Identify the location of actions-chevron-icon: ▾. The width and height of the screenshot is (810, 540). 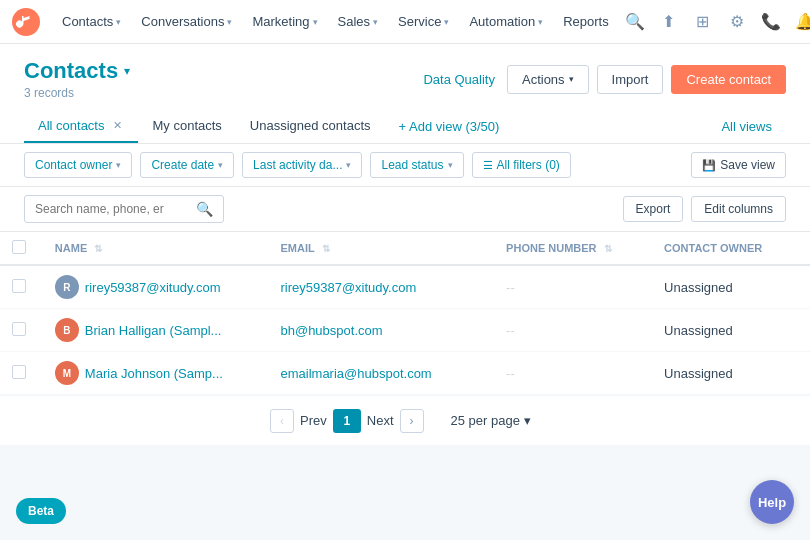
(572, 79).